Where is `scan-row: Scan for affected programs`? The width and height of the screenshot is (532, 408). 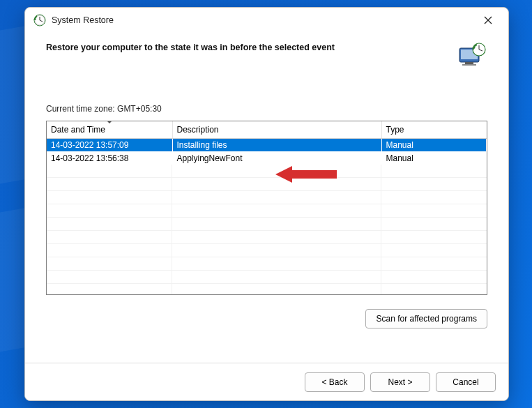 scan-row: Scan for affected programs is located at coordinates (266, 312).